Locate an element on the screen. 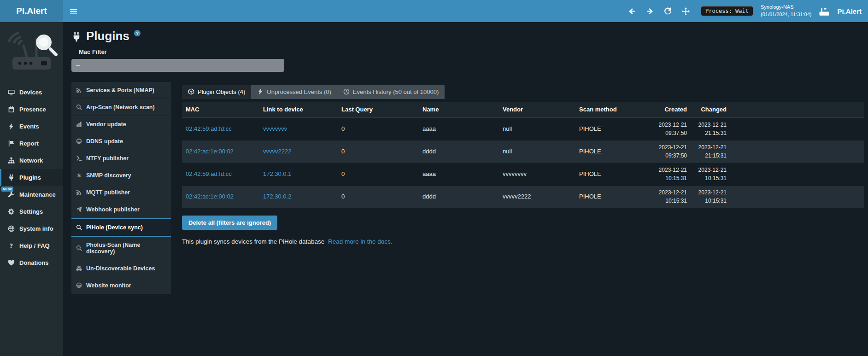 This screenshot has height=356, width=868. column-header-scan-method: Scan method is located at coordinates (613, 110).